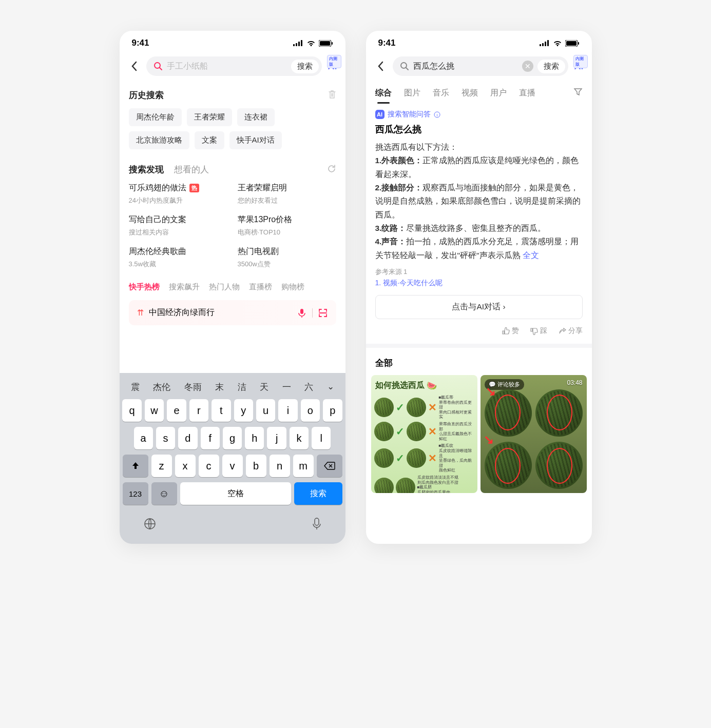 The height and width of the screenshot is (728, 711). Describe the element at coordinates (383, 93) in the screenshot. I see `tab: 综合` at that location.